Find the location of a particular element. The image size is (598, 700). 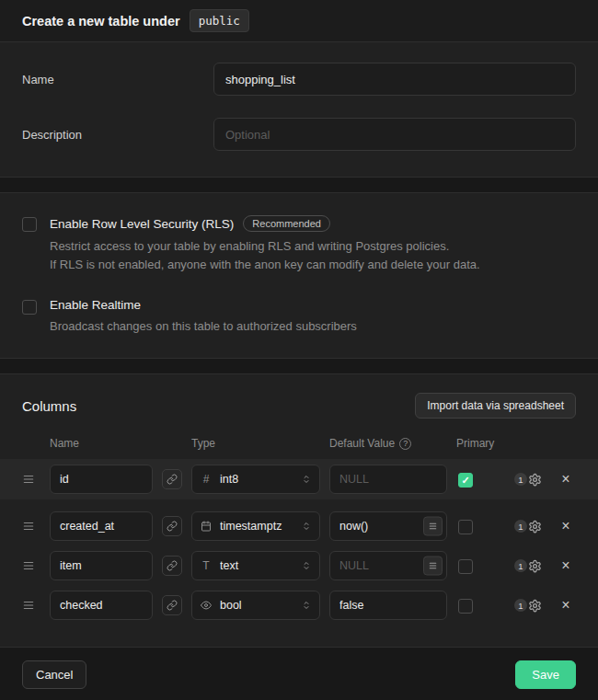

header-type: Type is located at coordinates (256, 443).